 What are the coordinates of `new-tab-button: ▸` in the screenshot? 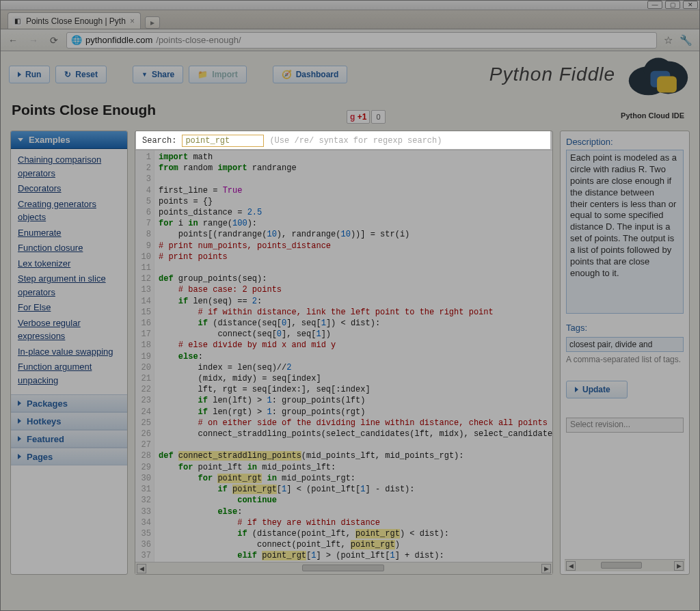 It's located at (152, 23).